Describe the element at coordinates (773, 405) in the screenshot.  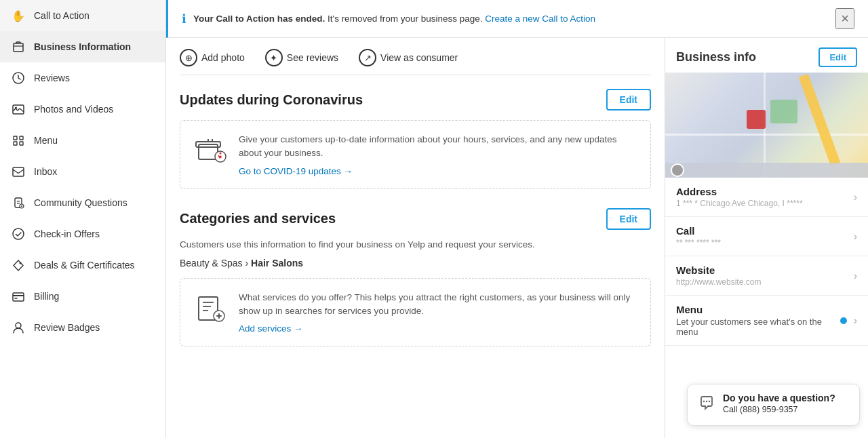
I see `chat-bubble: Do you have a question? Call (888) 959-9…` at that location.